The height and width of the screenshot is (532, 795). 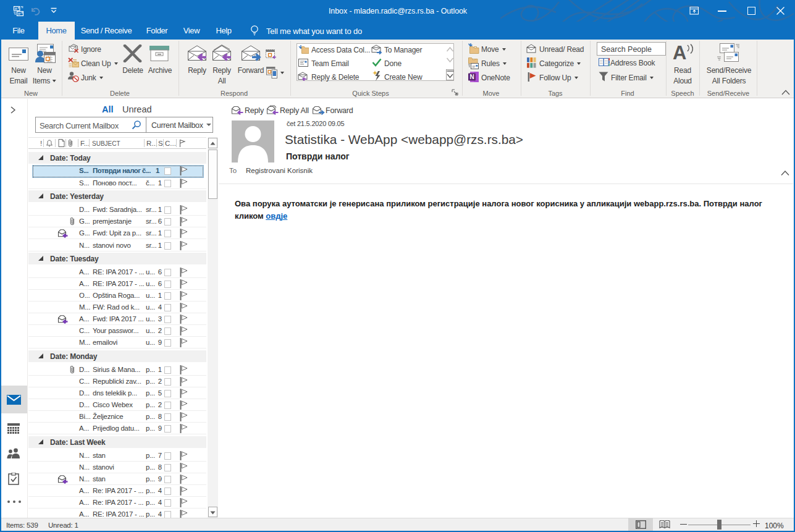 I want to click on svg-text: N, so click(x=472, y=77).